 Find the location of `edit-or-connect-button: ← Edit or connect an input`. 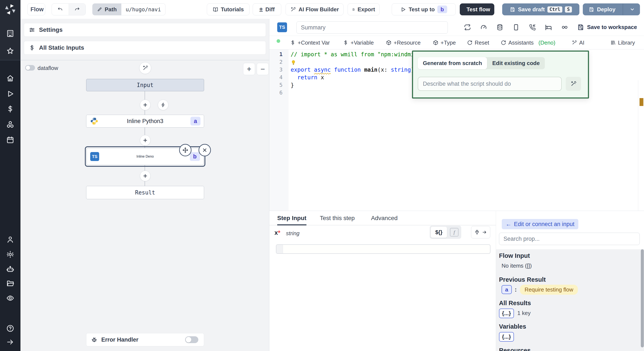

edit-or-connect-button: ← Edit or connect an input is located at coordinates (540, 224).